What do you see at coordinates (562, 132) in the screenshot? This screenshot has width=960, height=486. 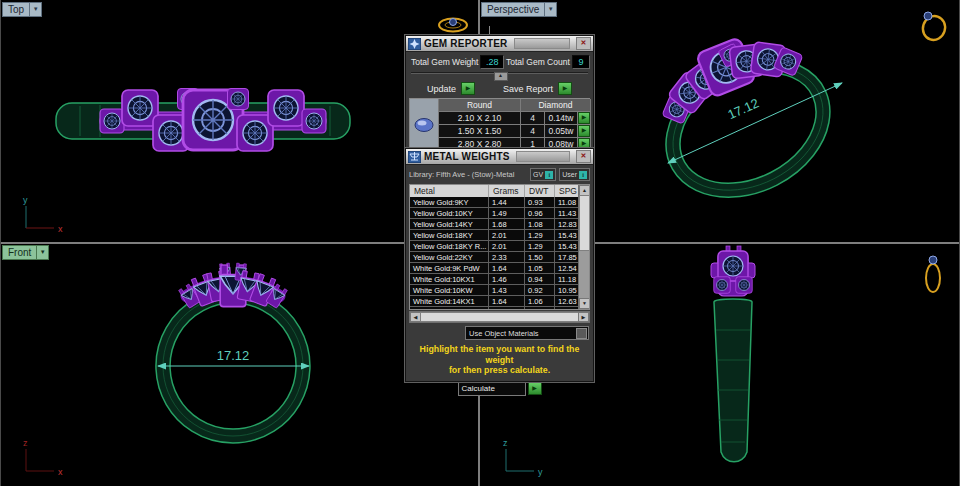 I see `gem-weight-cell: 0.05tw` at bounding box center [562, 132].